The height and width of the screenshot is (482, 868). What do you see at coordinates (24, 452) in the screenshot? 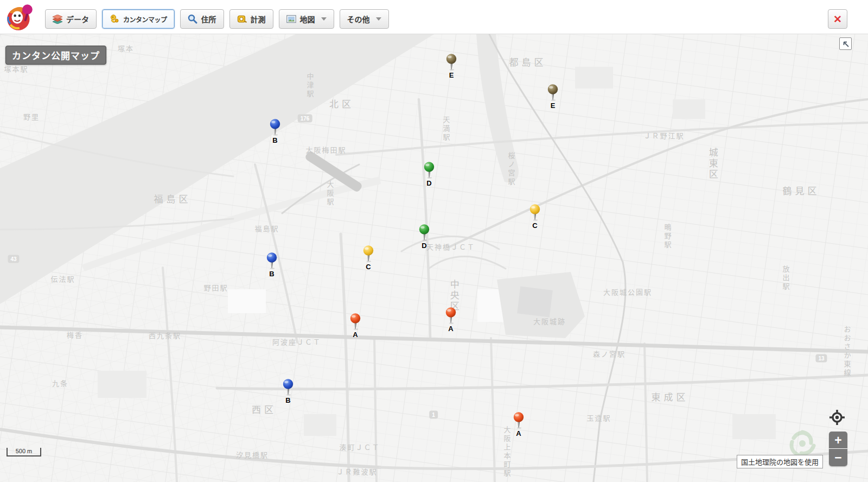
I see `scale-bar: 500 m` at bounding box center [24, 452].